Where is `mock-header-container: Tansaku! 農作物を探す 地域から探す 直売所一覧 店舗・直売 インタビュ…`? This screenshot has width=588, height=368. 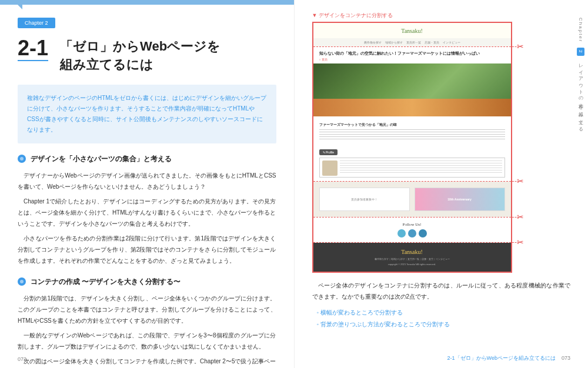
mock-header-container: Tansaku! 農作物を探す 地域から探す 直売所一覧 店舗・直売 インタビュ… is located at coordinates (412, 35).